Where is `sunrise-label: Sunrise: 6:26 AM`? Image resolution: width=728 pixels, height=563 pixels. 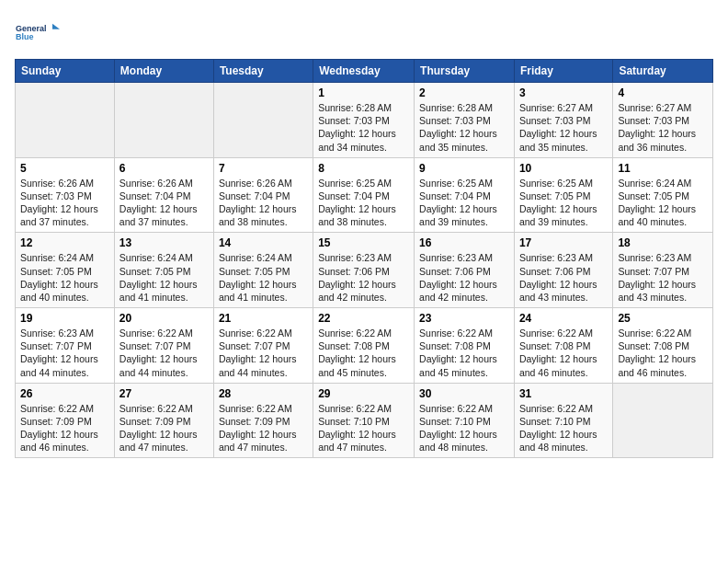
sunrise-label: Sunrise: 6:26 AM is located at coordinates (156, 183).